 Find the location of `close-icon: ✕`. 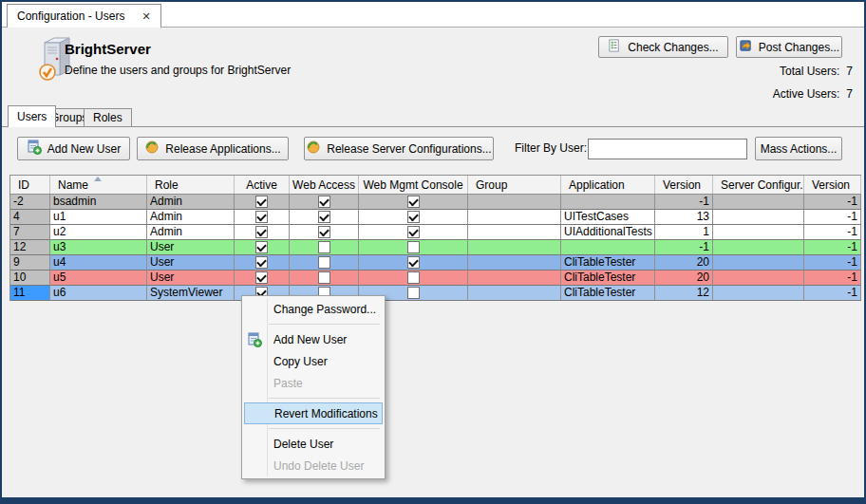

close-icon: ✕ is located at coordinates (146, 17).